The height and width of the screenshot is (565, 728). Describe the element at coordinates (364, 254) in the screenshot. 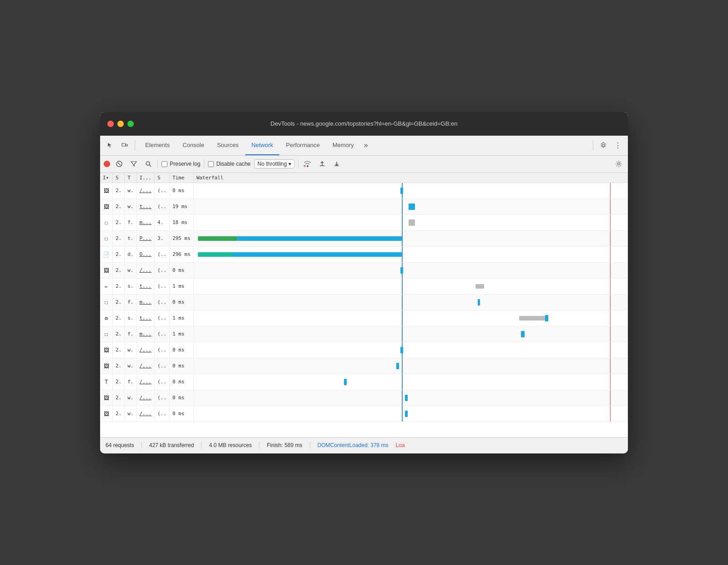

I see `table-row: 📄2.d.O...(..296 ms` at that location.